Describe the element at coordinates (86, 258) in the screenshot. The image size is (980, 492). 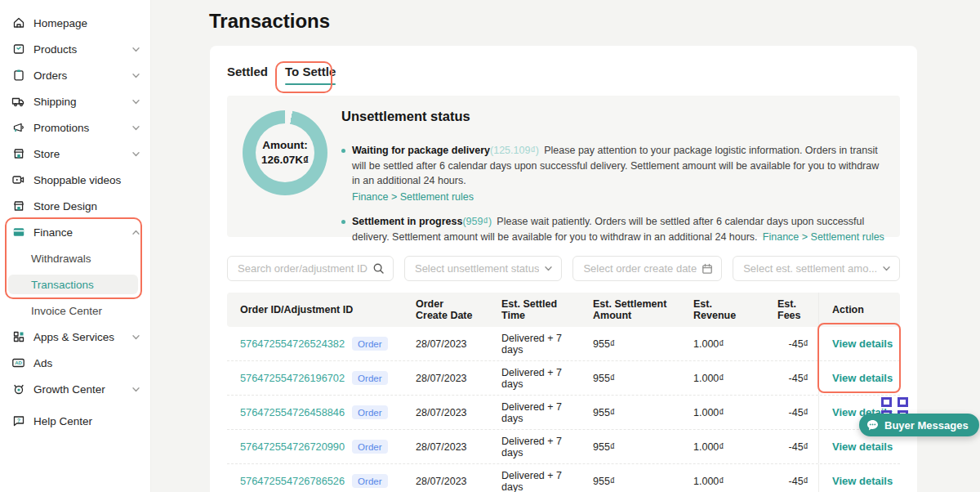
I see `sidebar-item-label: Withdrawals` at that location.